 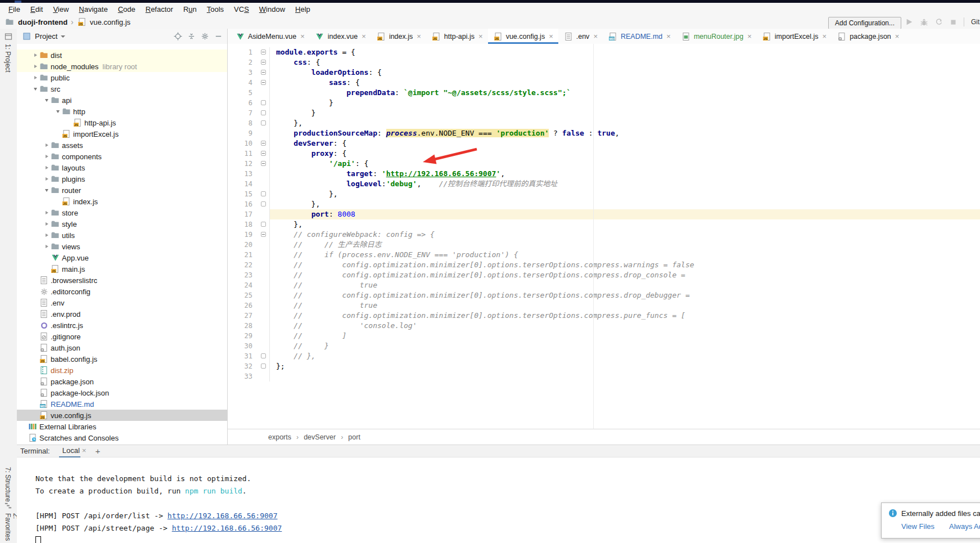 I want to click on tree-item-public: public, so click(x=122, y=78).